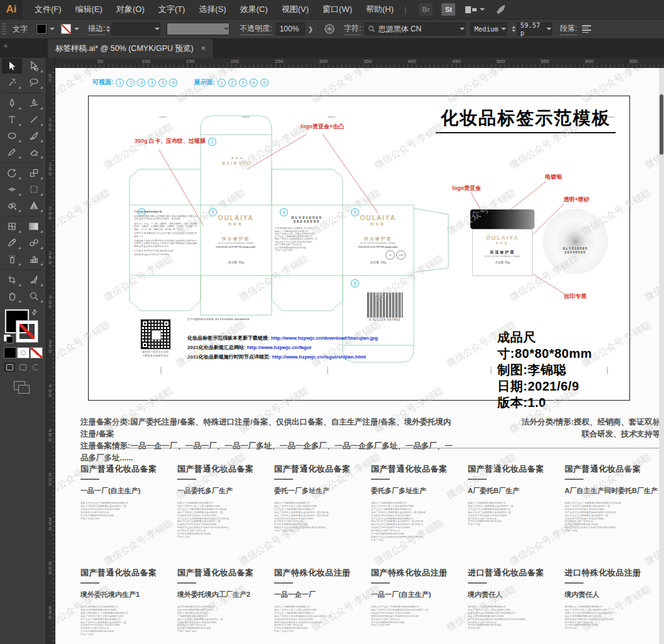  What do you see at coordinates (418, 515) in the screenshot?
I see `card-1-4: 国产普通化妆品备案委托多厂多址生产备案人:广州晓梦露化妆品有限公司地址:广州市白…` at bounding box center [418, 515].